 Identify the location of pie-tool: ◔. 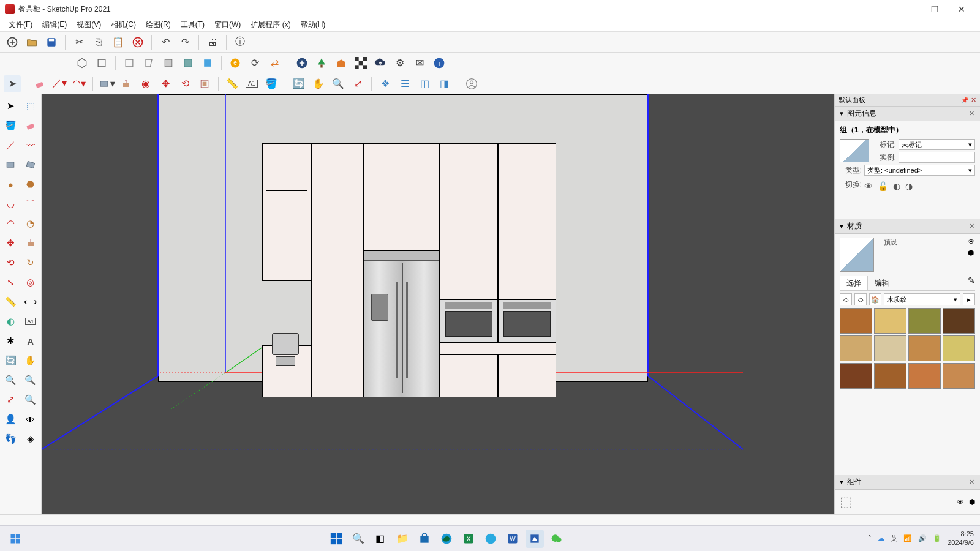
(31, 223).